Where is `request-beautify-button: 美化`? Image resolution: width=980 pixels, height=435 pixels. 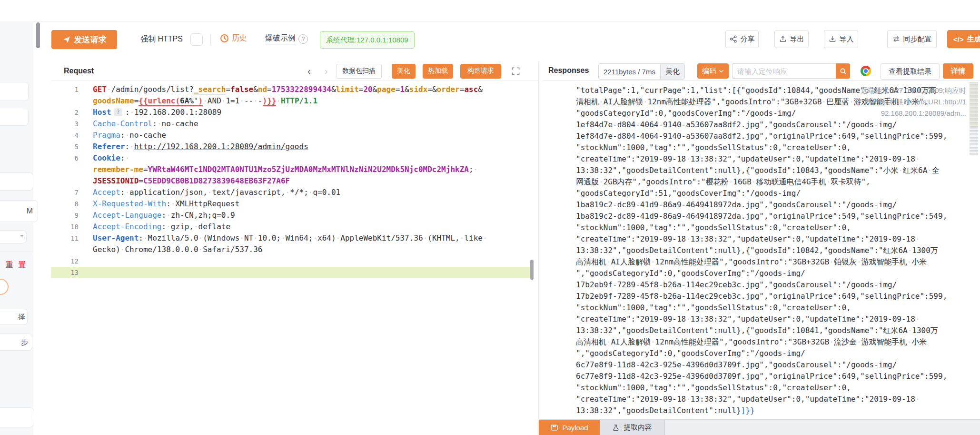
request-beautify-button: 美化 is located at coordinates (404, 71).